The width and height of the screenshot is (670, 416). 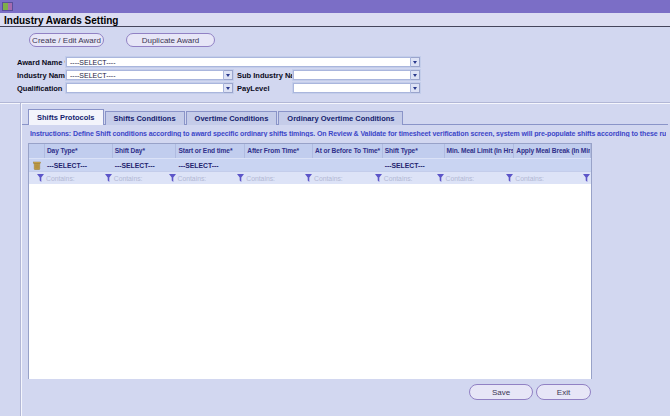 What do you see at coordinates (552, 151) in the screenshot?
I see `col-header-apply-meal-break: Apply Meal Break (In Mins)*` at bounding box center [552, 151].